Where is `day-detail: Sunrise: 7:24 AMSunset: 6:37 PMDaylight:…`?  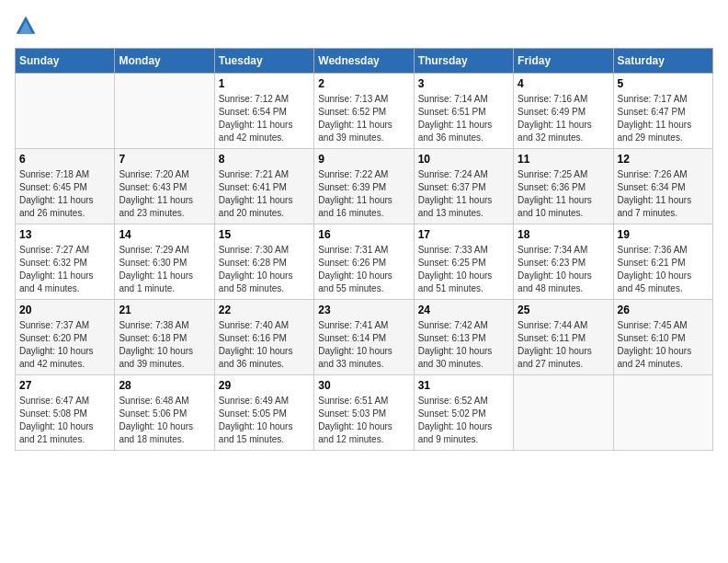 day-detail: Sunrise: 7:24 AMSunset: 6:37 PMDaylight:… is located at coordinates (463, 194).